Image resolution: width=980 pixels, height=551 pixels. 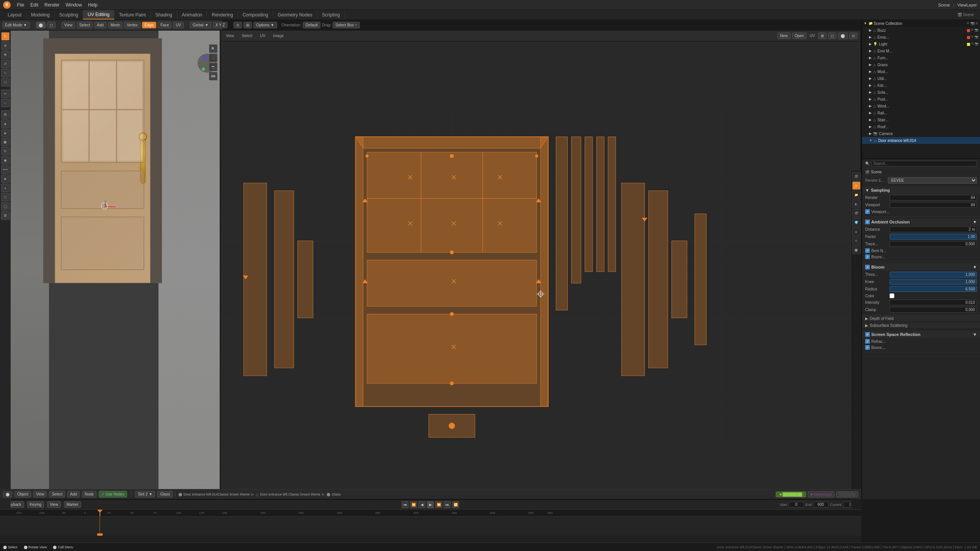 I want to click on marker-btn: Marker, so click(x=73, y=504).